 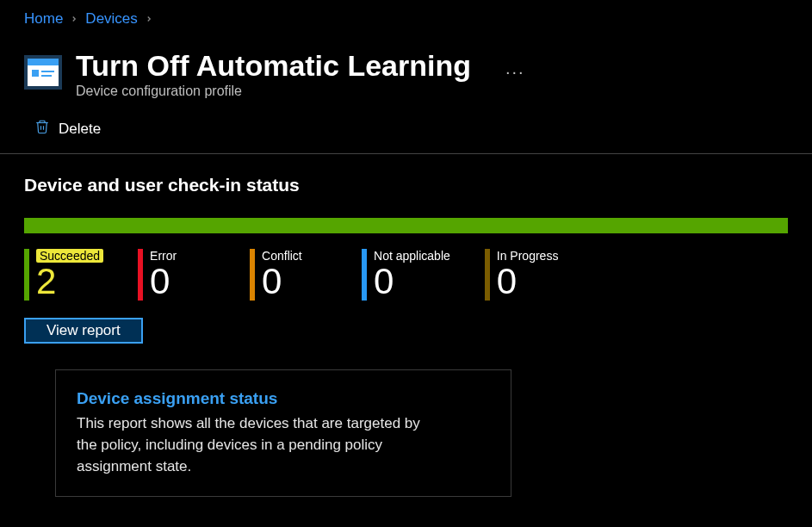 What do you see at coordinates (274, 91) in the screenshot?
I see `page-subtitle: Device configuration profile` at bounding box center [274, 91].